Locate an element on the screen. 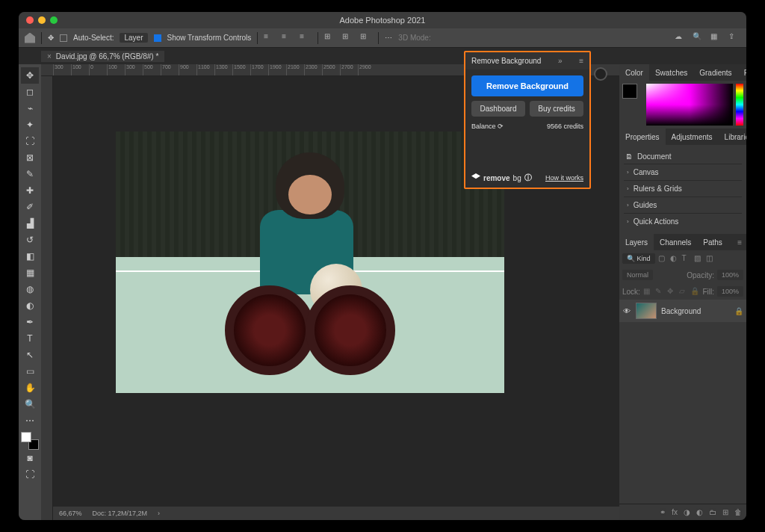 The height and width of the screenshot is (532, 765). layer-dropdown: Layer is located at coordinates (133, 37).